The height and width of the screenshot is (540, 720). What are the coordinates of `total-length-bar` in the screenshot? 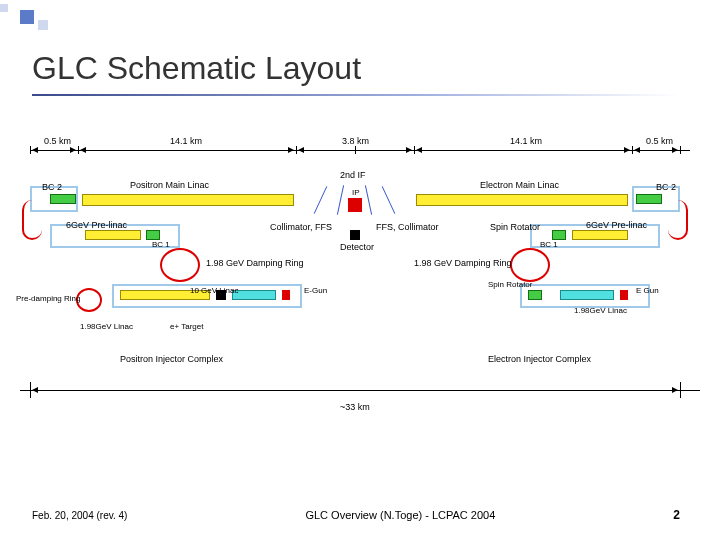 It's located at (360, 390).